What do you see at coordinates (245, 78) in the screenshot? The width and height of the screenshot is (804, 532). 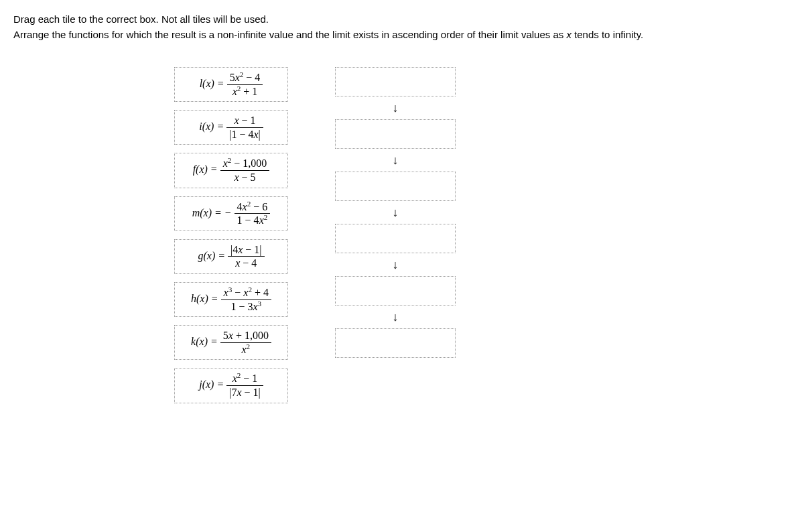 I see `tile-l-num: 5x2 − 4` at bounding box center [245, 78].